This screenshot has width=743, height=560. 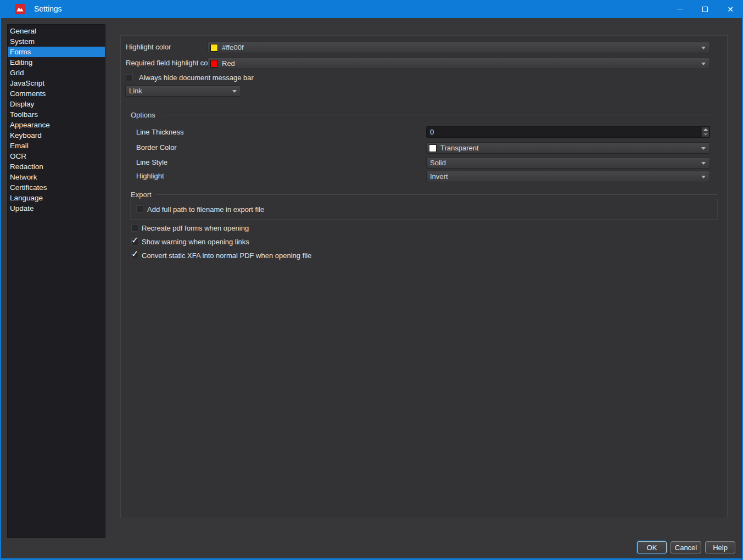 I want to click on spin-up-icon, so click(x=706, y=130).